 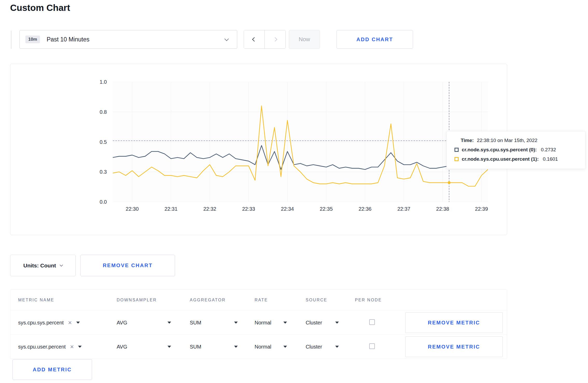 I want to click on table-row: sys.cpu.sys.percent ✕ AVG SUM Normal Clu…, so click(x=259, y=322).